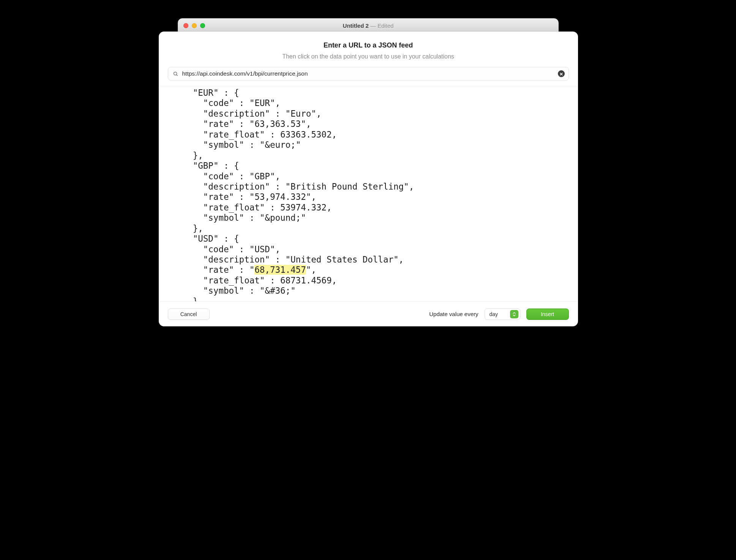 The height and width of the screenshot is (560, 736). Describe the element at coordinates (206, 239) in the screenshot. I see `json-key: USD` at that location.